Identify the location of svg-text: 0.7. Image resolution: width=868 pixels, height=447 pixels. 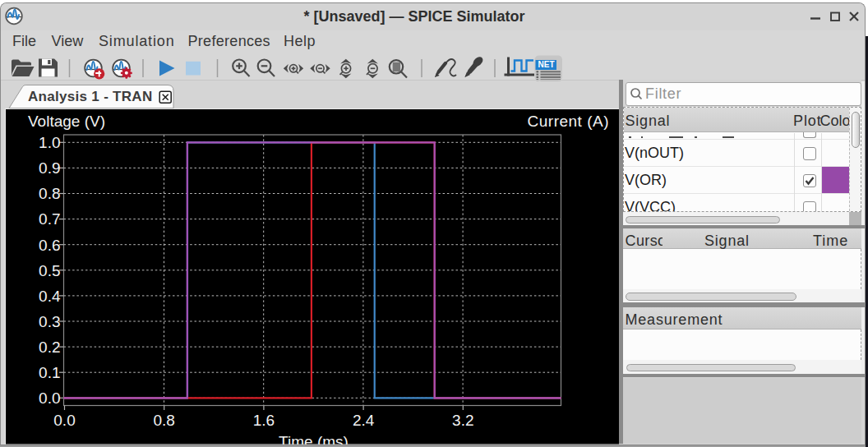
(49, 219).